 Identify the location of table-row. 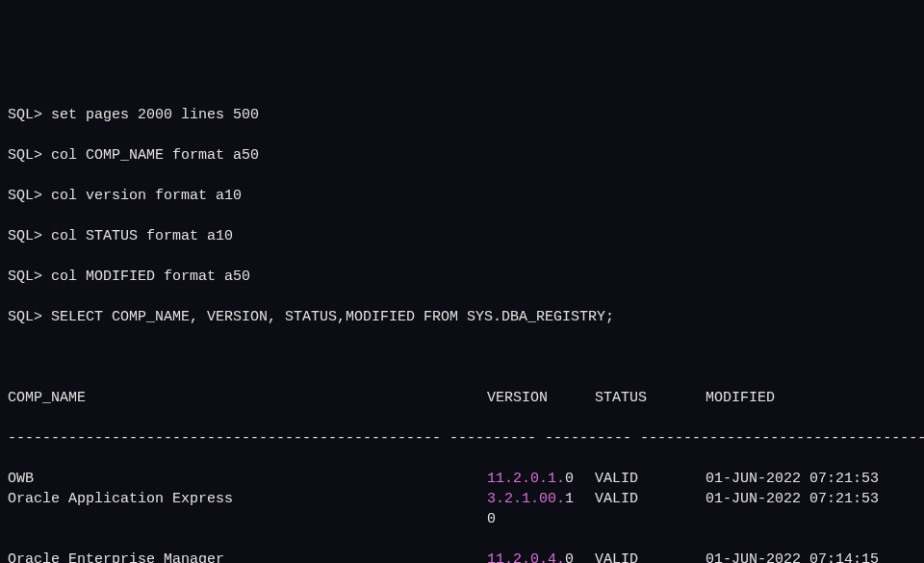
(462, 539).